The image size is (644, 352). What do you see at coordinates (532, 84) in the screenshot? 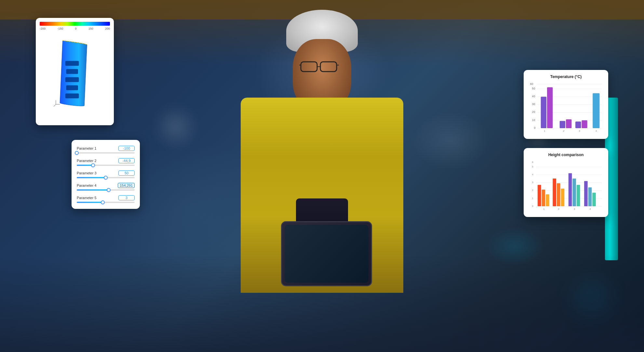
I see `svg-text: 60` at bounding box center [532, 84].